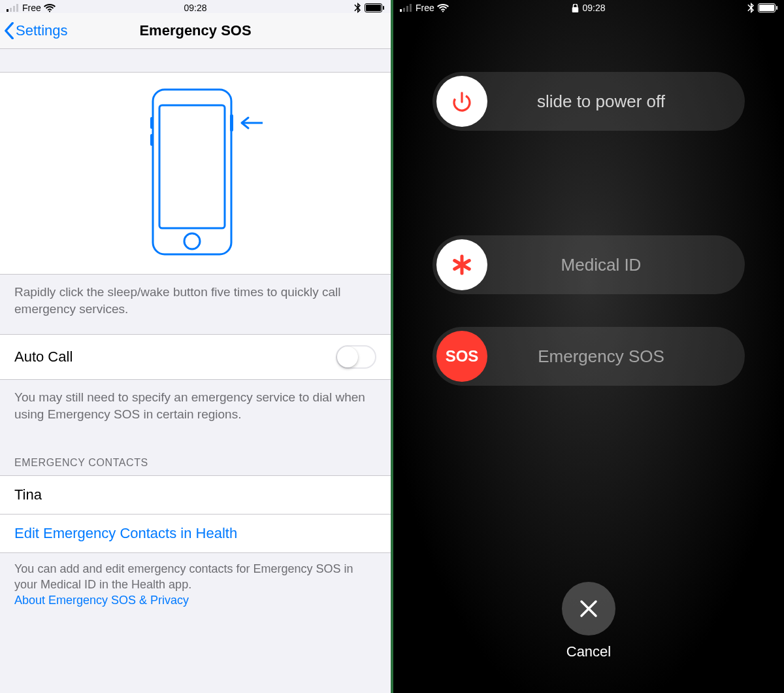  Describe the element at coordinates (195, 496) in the screenshot. I see `contact-row: Tina` at that location.